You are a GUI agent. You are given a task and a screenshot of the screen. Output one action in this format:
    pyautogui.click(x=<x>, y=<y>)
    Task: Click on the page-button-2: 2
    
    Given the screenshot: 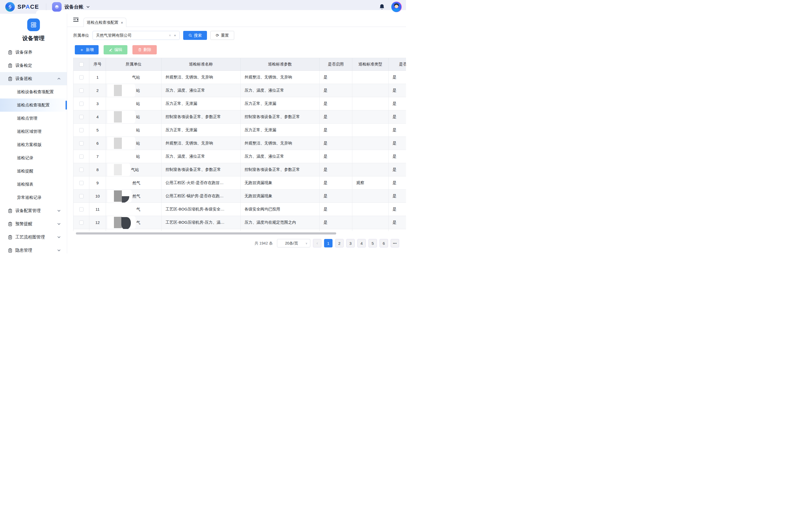 What is the action you would take?
    pyautogui.click(x=340, y=243)
    